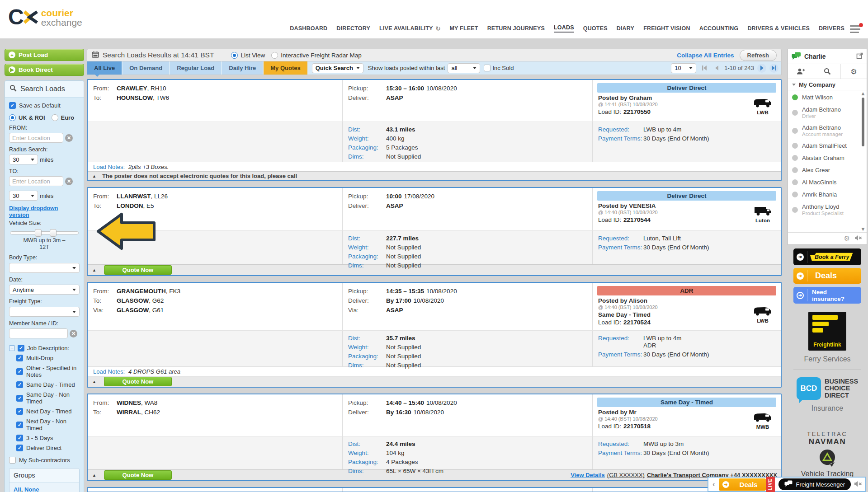  Describe the element at coordinates (24, 196) in the screenshot. I see `to-radius-select: 30` at that location.